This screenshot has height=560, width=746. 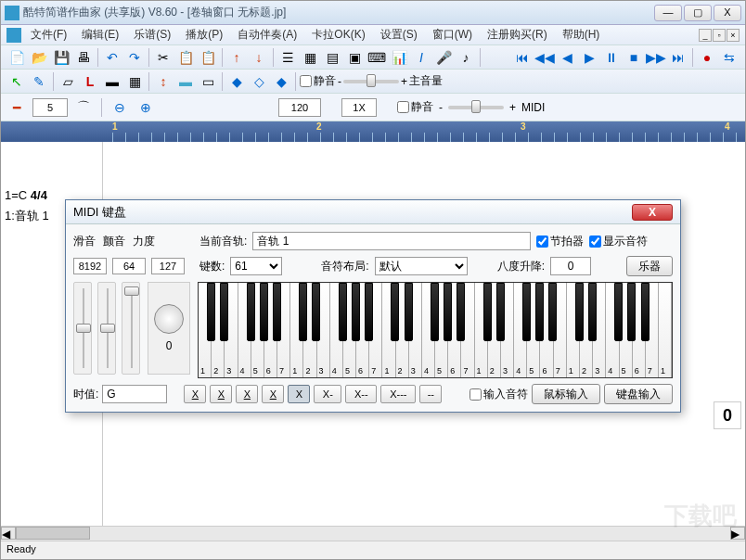 What do you see at coordinates (281, 82) in the screenshot?
I see `triplet3-icon: ◆` at bounding box center [281, 82].